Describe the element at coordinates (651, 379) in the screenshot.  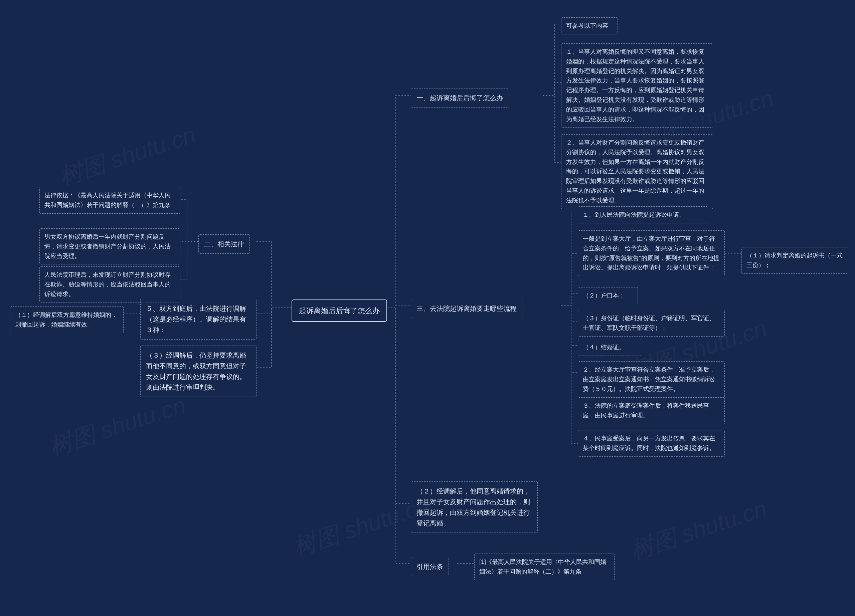
I see `section-3-c: ２、经立案大厅审查符合立案条件，准予立案后，由立案庭发出立案通知书，凭立案通知书…` at that location.